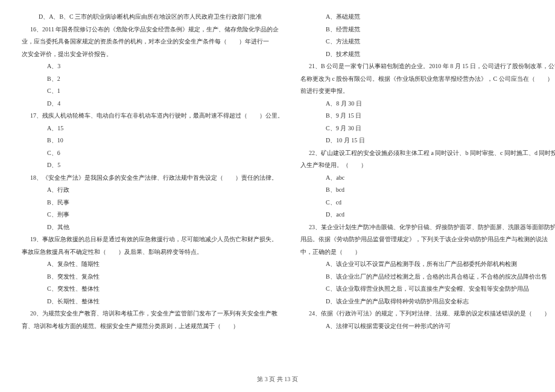  Describe the element at coordinates (153, 314) in the screenshot. I see `left-line: 20、为规范安全生产教育、培训和考核工作，安全生产监管部门发布了一系列有关安全生…` at that location.